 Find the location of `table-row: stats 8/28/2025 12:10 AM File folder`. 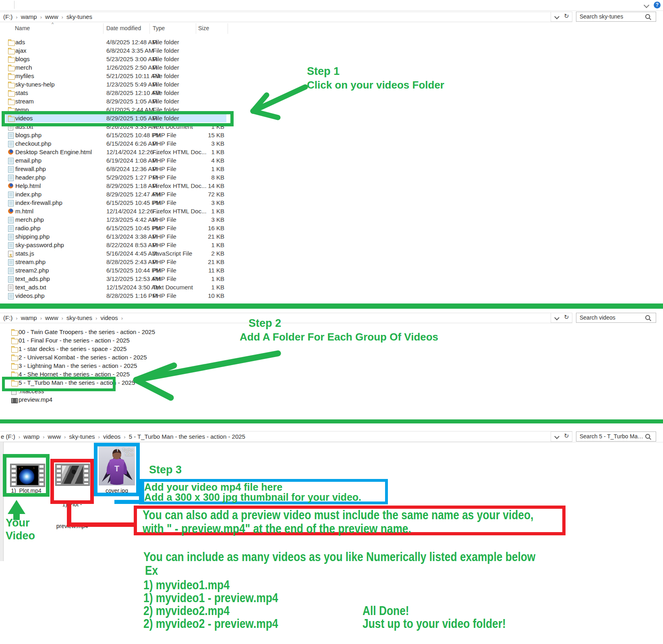

table-row: stats 8/28/2025 12:10 AM File folder is located at coordinates (126, 93).